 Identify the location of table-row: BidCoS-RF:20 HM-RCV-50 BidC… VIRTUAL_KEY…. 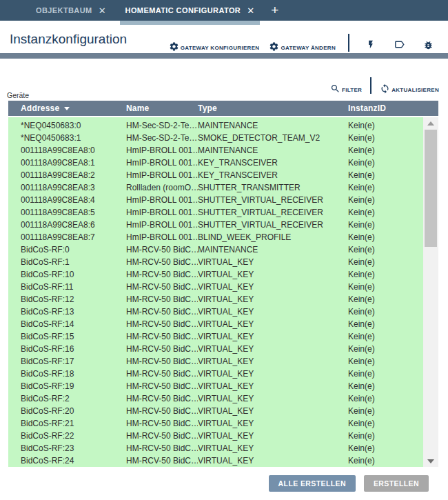
(216, 411).